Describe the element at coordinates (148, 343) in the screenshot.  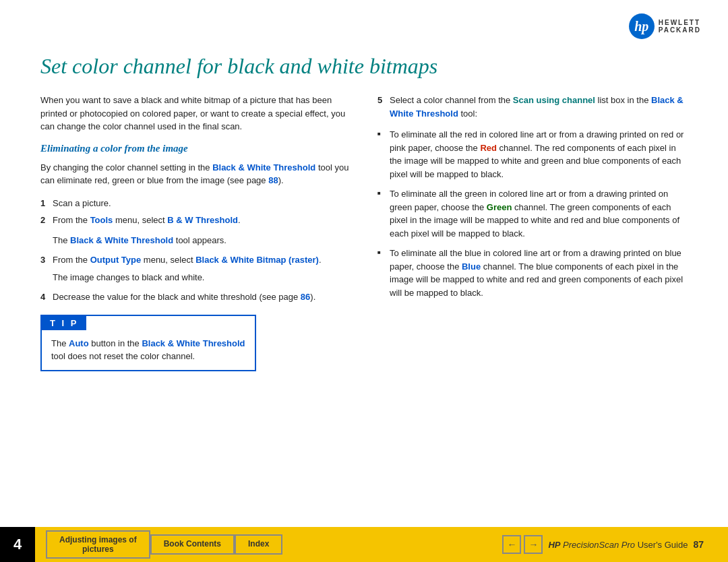
I see `tip-box: T I P The Auto button in the Black & Whi…` at that location.